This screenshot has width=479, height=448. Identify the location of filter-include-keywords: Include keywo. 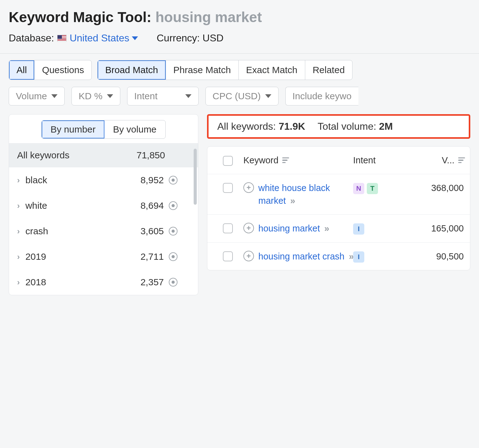
(322, 96).